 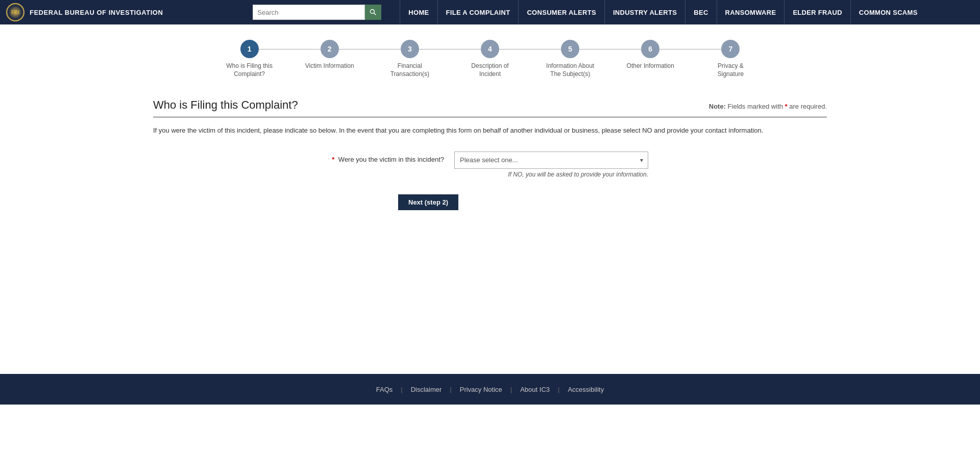 What do you see at coordinates (15, 12) in the screenshot?
I see `fbi-seal-icon: FBI` at bounding box center [15, 12].